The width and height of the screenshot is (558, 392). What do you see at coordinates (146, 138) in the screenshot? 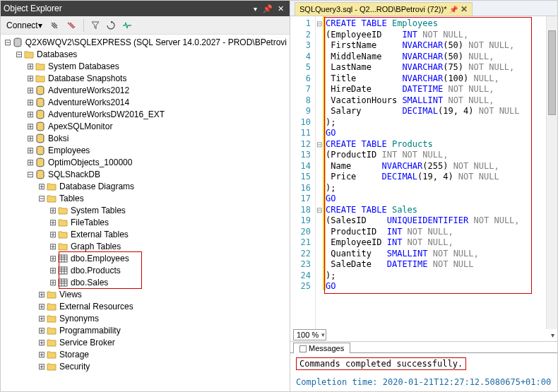
I see `tree-item: ⊞Boksi` at bounding box center [146, 138].